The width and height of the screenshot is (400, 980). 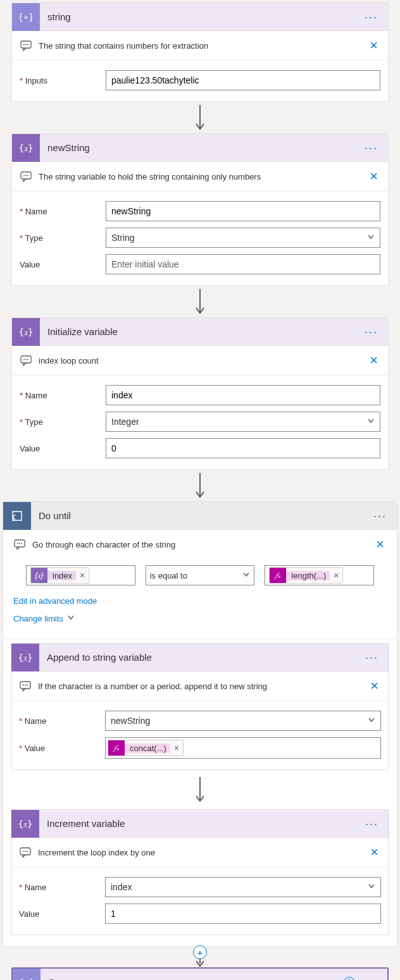 What do you see at coordinates (200, 544) in the screenshot?
I see `comment-row: Go through each character of the string …` at bounding box center [200, 544].